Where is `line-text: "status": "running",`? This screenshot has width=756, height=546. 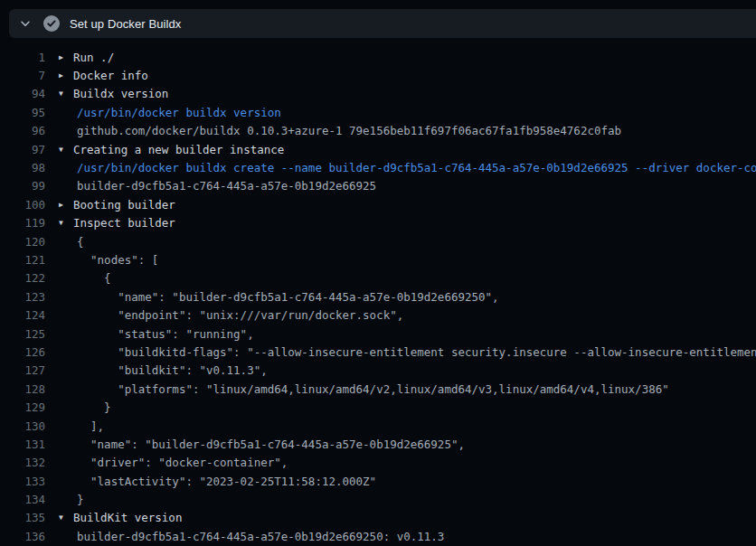
line-text: "status": "running", is located at coordinates (165, 334).